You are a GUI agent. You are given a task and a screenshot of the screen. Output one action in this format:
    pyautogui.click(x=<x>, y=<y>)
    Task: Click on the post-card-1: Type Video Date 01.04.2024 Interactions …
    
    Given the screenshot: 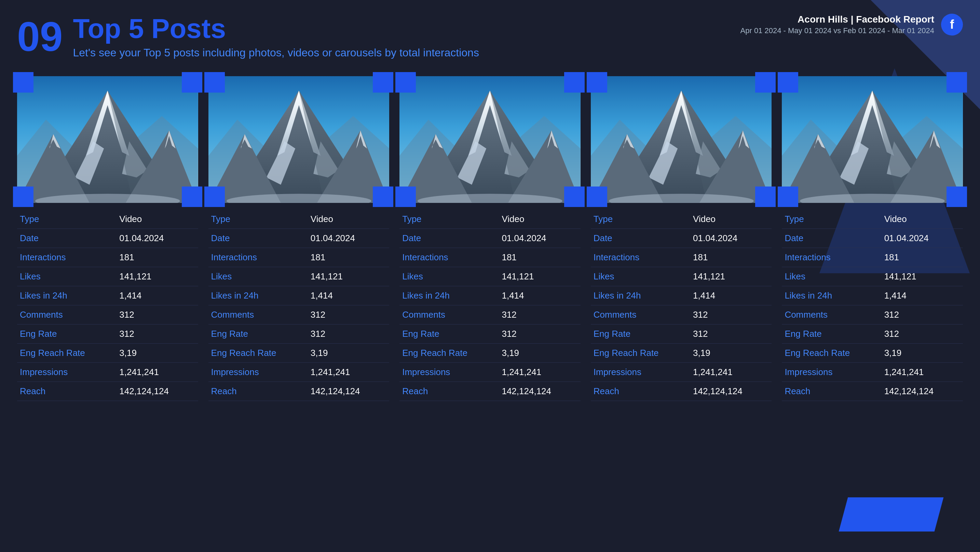 What is the action you would take?
    pyautogui.click(x=108, y=239)
    